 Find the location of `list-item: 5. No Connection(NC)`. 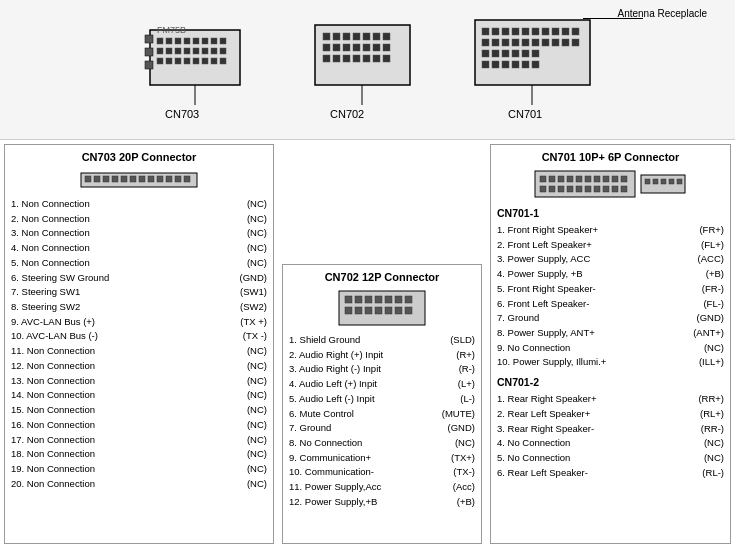

list-item: 5. No Connection(NC) is located at coordinates (610, 458).